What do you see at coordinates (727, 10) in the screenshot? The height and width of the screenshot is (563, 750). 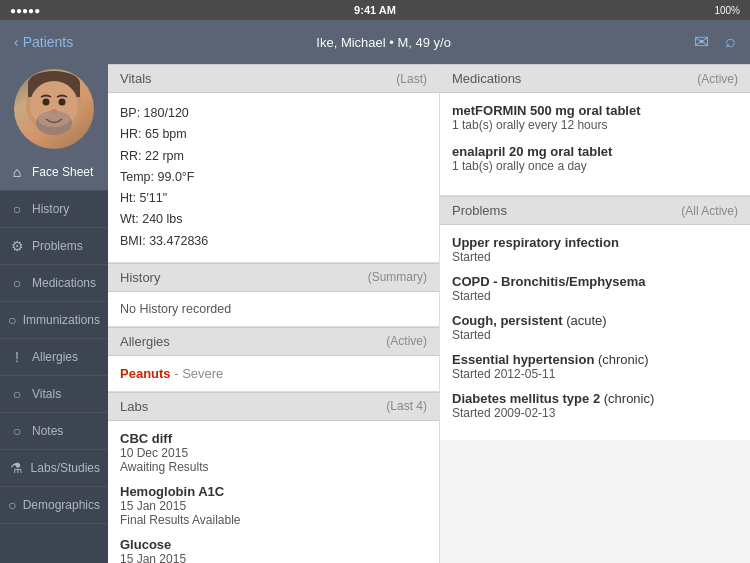 I see `battery-icon: 100%` at bounding box center [727, 10].